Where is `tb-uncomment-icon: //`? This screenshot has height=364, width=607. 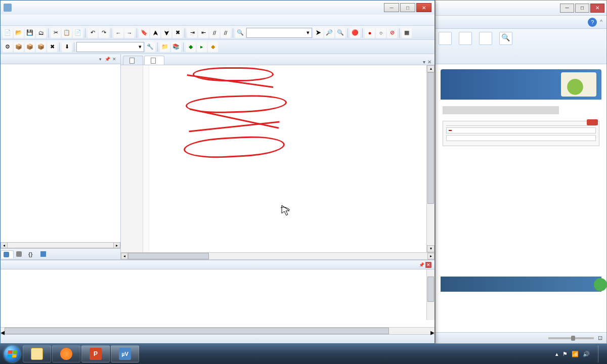 tb-uncomment-icon: // is located at coordinates (226, 33).